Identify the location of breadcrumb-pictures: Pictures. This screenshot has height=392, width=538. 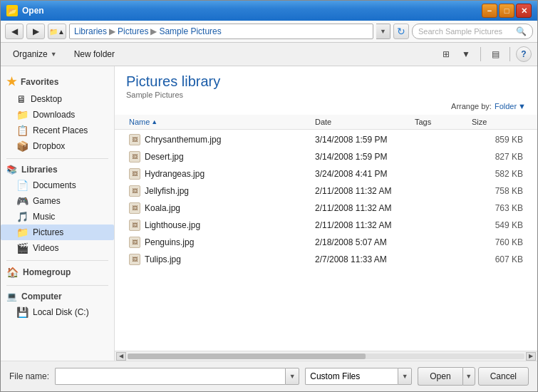
(133, 31).